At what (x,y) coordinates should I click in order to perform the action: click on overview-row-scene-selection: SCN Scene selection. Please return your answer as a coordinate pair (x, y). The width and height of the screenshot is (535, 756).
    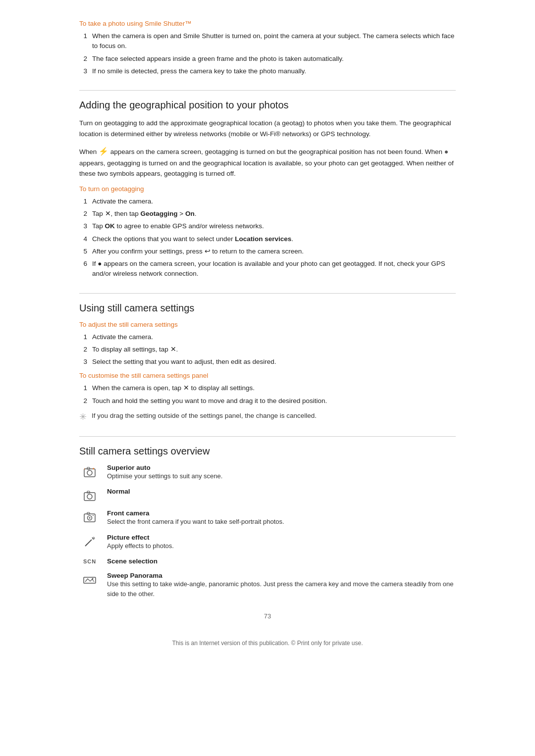
    Looking at the image, I should click on (268, 561).